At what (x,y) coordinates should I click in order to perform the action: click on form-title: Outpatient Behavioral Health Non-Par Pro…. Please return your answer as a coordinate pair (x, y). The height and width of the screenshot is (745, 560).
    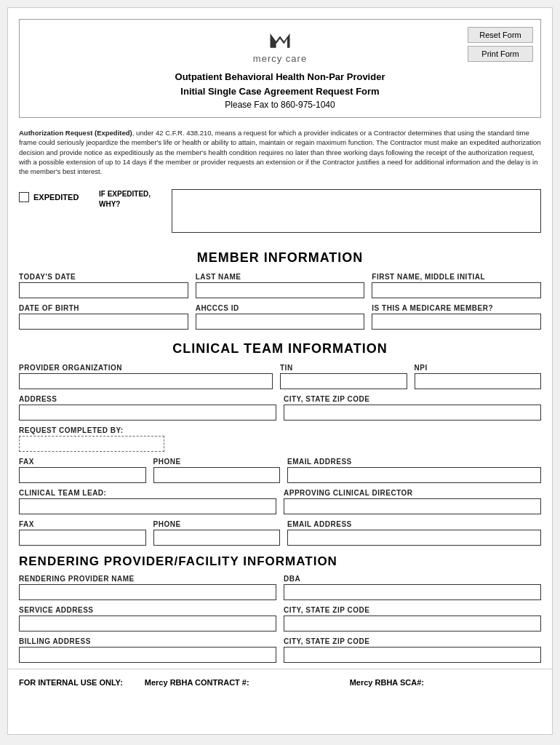
    Looking at the image, I should click on (280, 84).